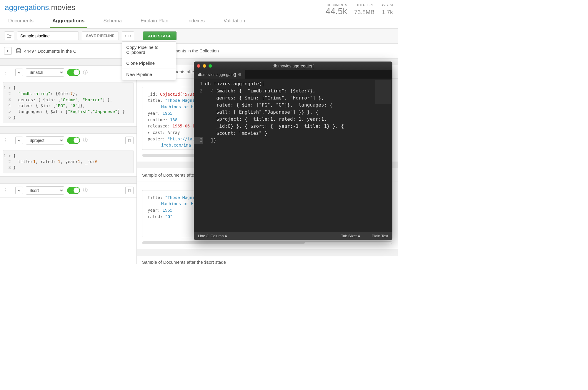 The image size is (588, 390). I want to click on window-titlebar: db.movies.aggregate([, so click(293, 66).